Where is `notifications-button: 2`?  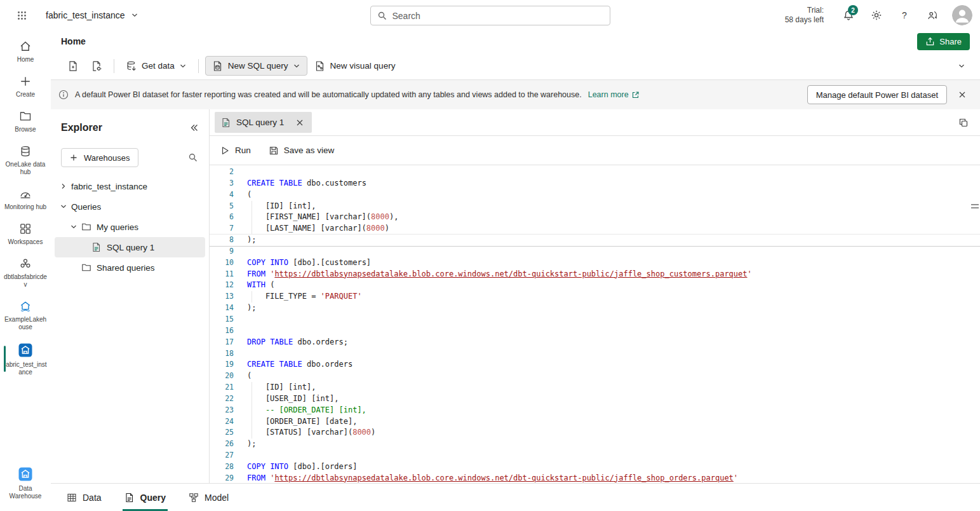
notifications-button: 2 is located at coordinates (849, 15).